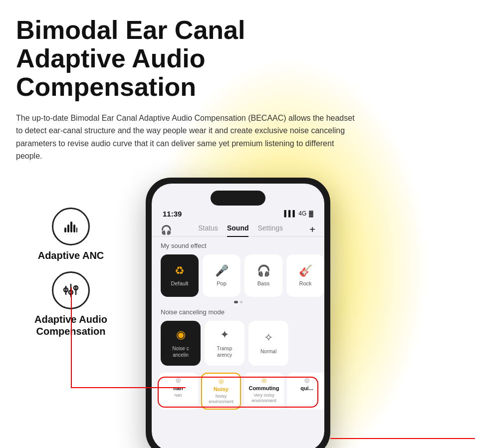 The width and height of the screenshot is (479, 448). What do you see at coordinates (221, 391) in the screenshot?
I see `mode-item-noisy: ◎ Noisy Noisy environment` at bounding box center [221, 391].